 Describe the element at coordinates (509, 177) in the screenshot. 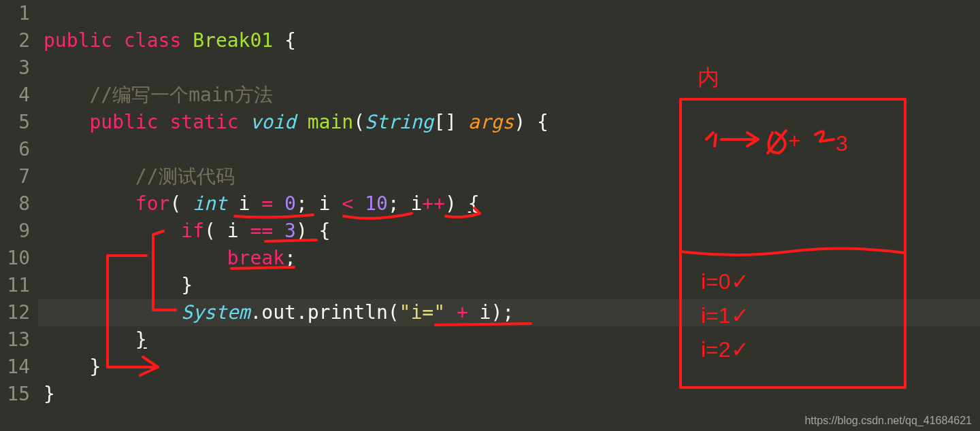

I see `code-line: //测试代码` at that location.